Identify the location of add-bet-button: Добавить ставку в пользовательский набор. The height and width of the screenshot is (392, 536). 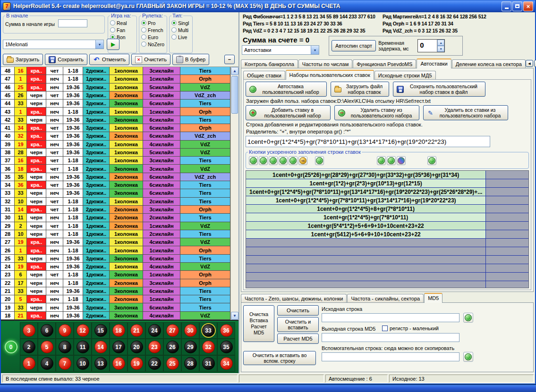
(288, 113).